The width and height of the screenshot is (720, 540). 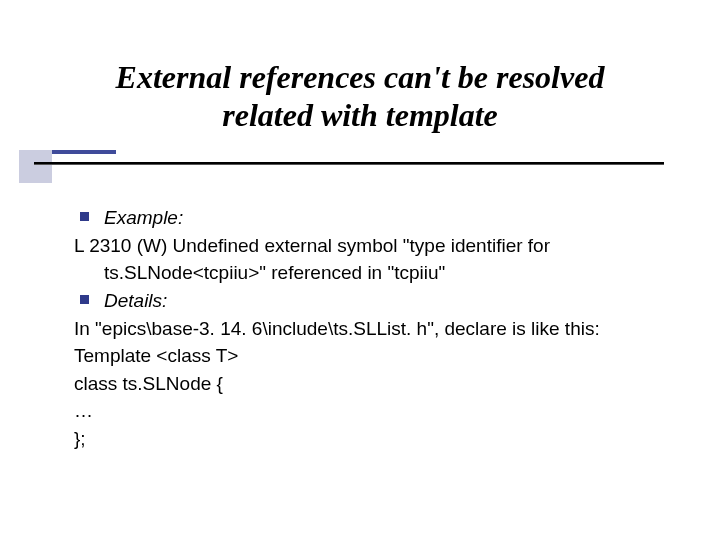 I want to click on code-line-2: class ts.SLNode {, so click(x=379, y=384).